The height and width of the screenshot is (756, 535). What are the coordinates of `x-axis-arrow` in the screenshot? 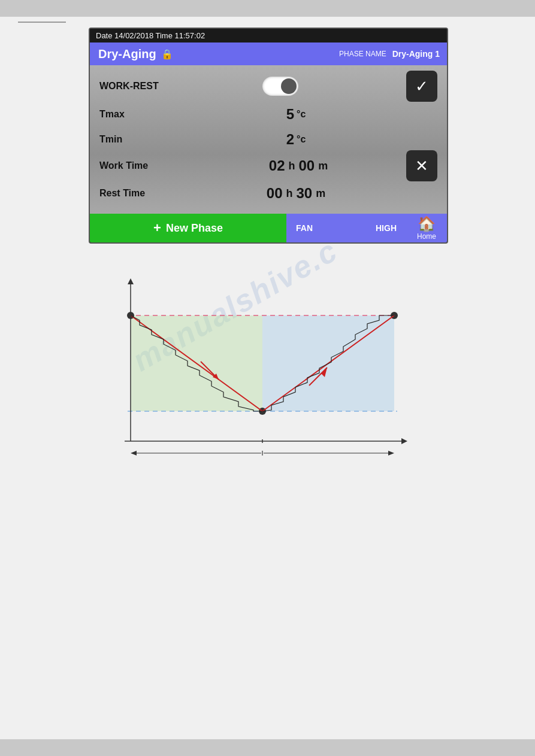 It's located at (404, 441).